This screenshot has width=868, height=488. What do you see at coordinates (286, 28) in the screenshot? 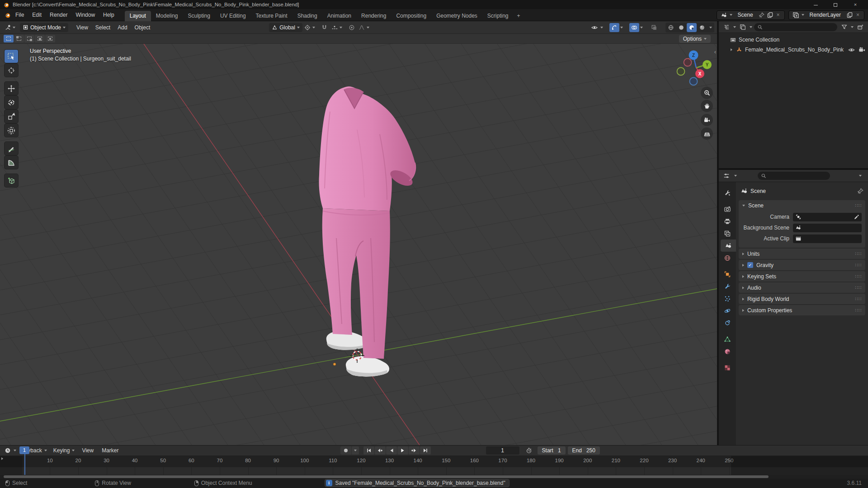
I see `transform-orientation-dropdown: Global` at bounding box center [286, 28].